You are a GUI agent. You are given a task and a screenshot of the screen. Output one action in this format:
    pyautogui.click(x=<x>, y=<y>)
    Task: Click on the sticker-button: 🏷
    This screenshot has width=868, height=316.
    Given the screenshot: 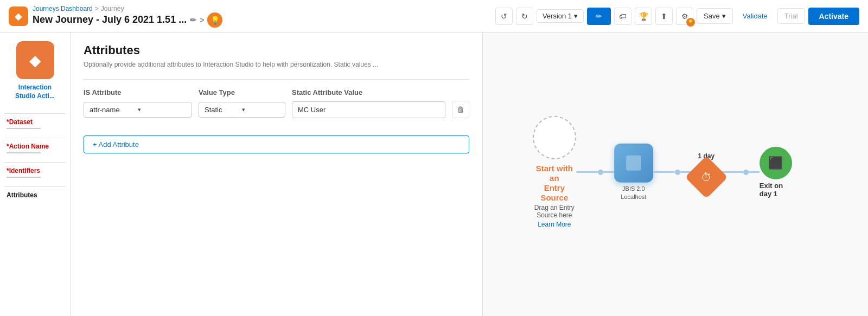 What is the action you would take?
    pyautogui.click(x=623, y=16)
    